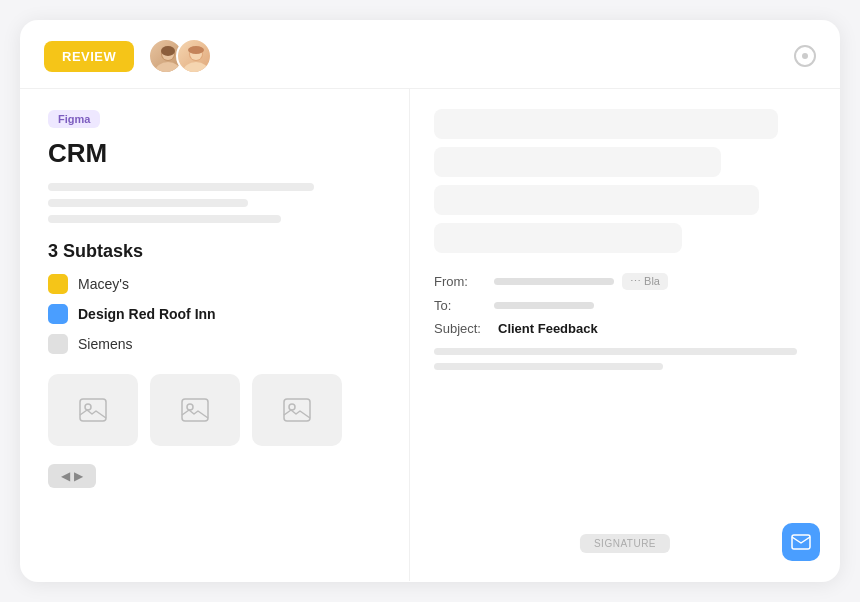 Image resolution: width=860 pixels, height=602 pixels. Describe the element at coordinates (548, 328) in the screenshot. I see `subject-value: Client Feedback` at that location.